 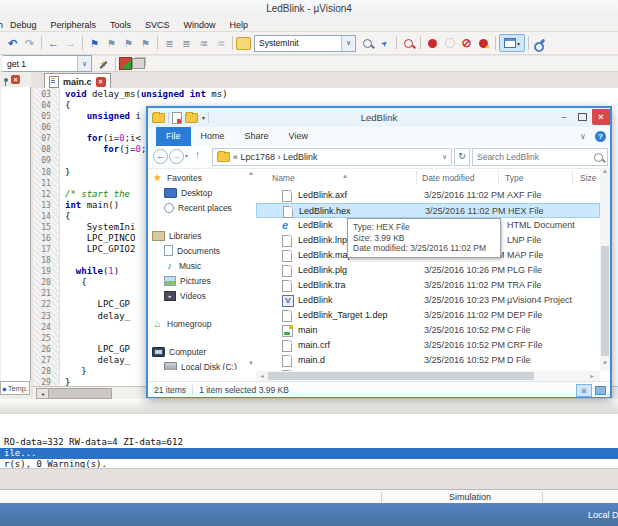 What do you see at coordinates (200, 192) in the screenshot?
I see `sidebar-item-desktop: Desktop` at bounding box center [200, 192].